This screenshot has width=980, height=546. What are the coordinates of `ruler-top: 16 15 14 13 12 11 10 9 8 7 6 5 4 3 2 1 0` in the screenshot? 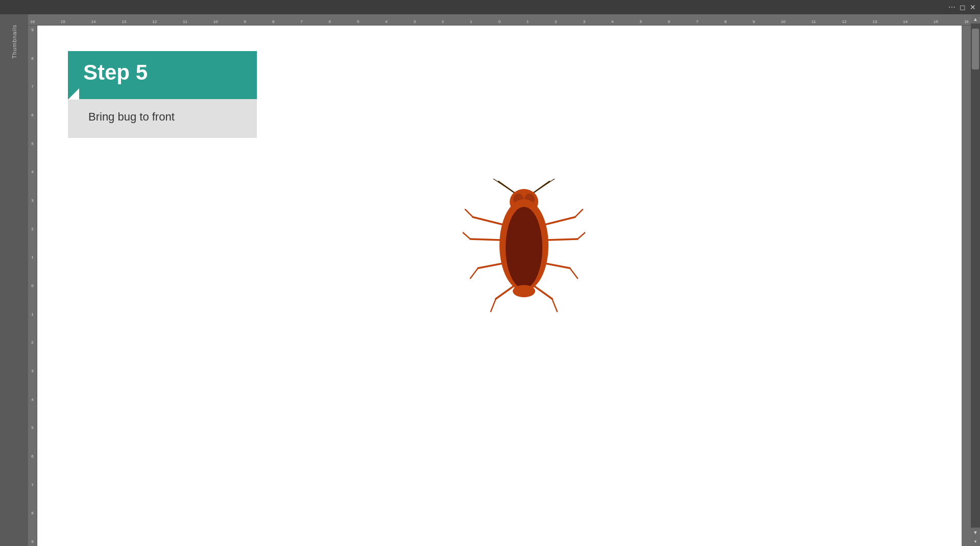 It's located at (499, 20).